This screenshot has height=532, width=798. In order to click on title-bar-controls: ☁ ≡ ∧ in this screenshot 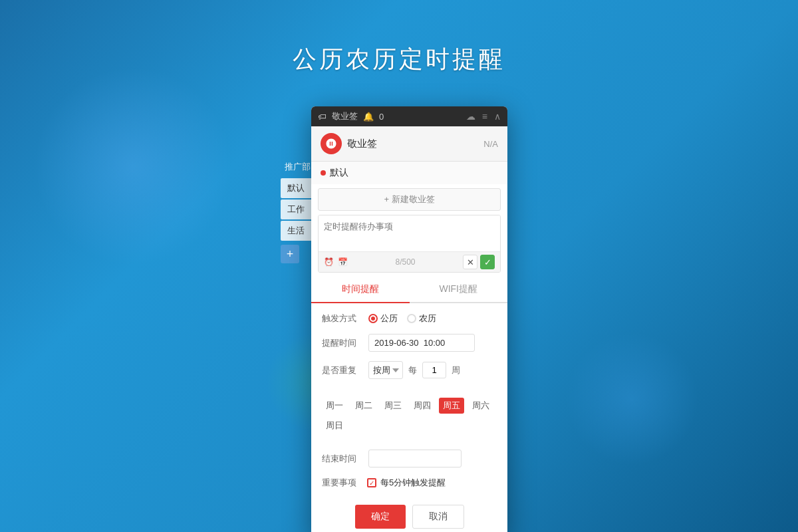, I will do `click(483, 116)`.